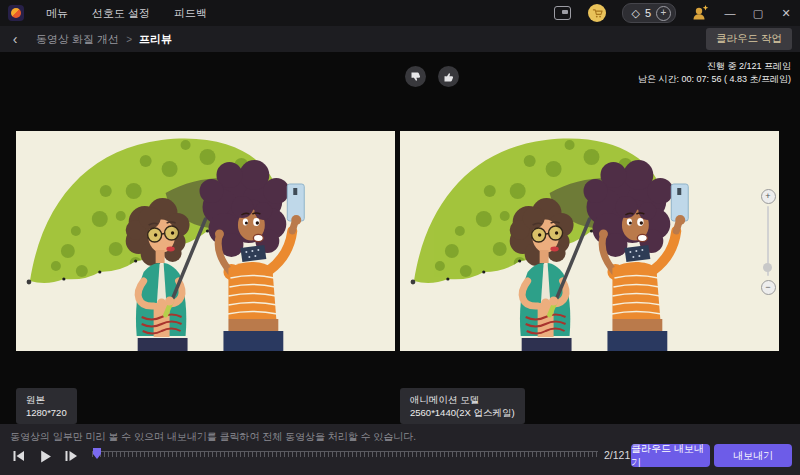 This screenshot has width=800, height=475. Describe the element at coordinates (670, 456) in the screenshot. I see `cloud-export-button: 클라우드 내보내기` at that location.